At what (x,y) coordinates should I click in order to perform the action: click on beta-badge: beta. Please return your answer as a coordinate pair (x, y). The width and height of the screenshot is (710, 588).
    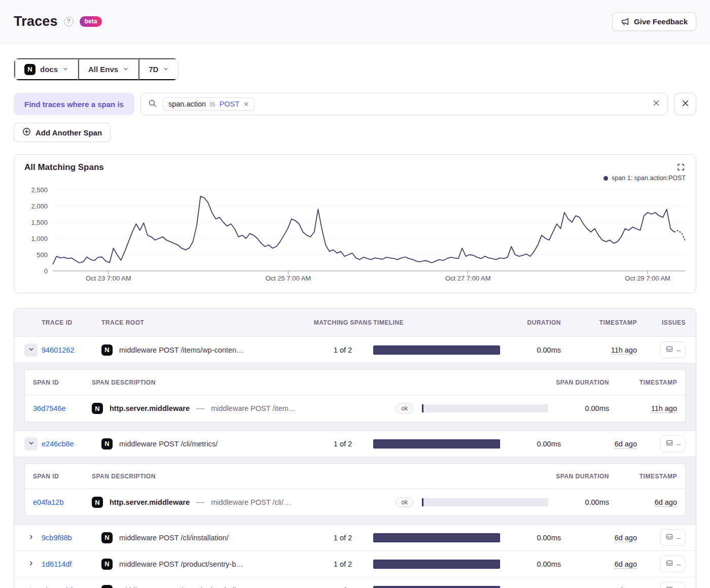
    Looking at the image, I should click on (91, 21).